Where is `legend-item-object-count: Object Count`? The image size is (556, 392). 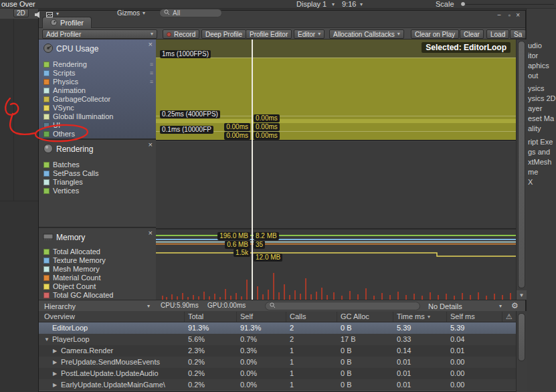
legend-item-object-count: Object Count is located at coordinates (98, 286).